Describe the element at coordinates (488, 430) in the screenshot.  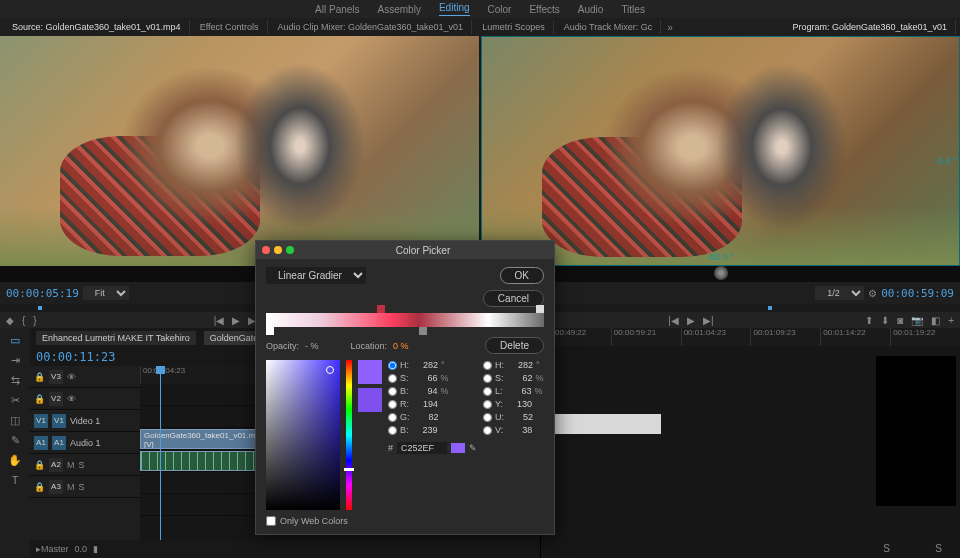
I see `radio-v` at that location.